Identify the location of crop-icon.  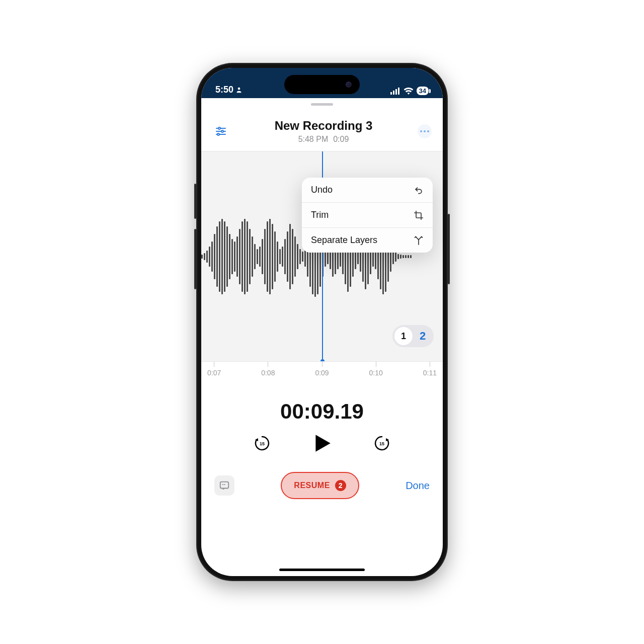
(419, 215).